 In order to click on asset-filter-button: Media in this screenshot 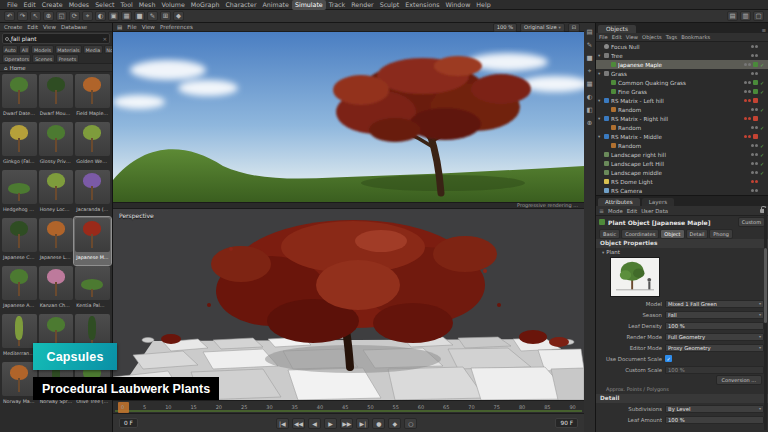, I will do `click(93, 50)`.